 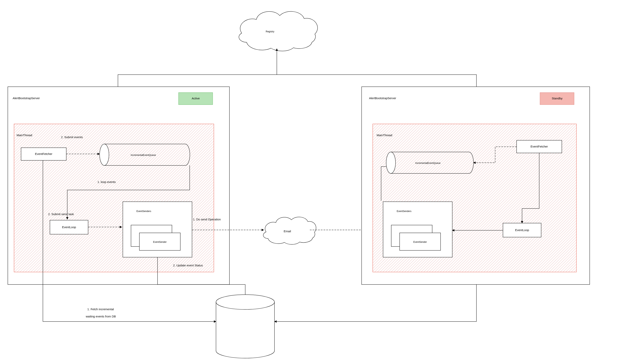 What do you see at coordinates (270, 32) in the screenshot?
I see `registry-label: Registry` at bounding box center [270, 32].